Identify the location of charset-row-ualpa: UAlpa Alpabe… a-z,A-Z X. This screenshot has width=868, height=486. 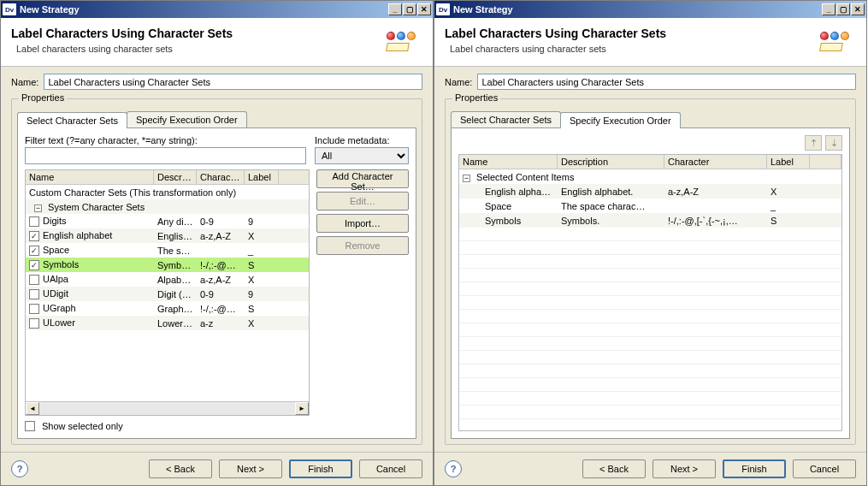
(168, 279).